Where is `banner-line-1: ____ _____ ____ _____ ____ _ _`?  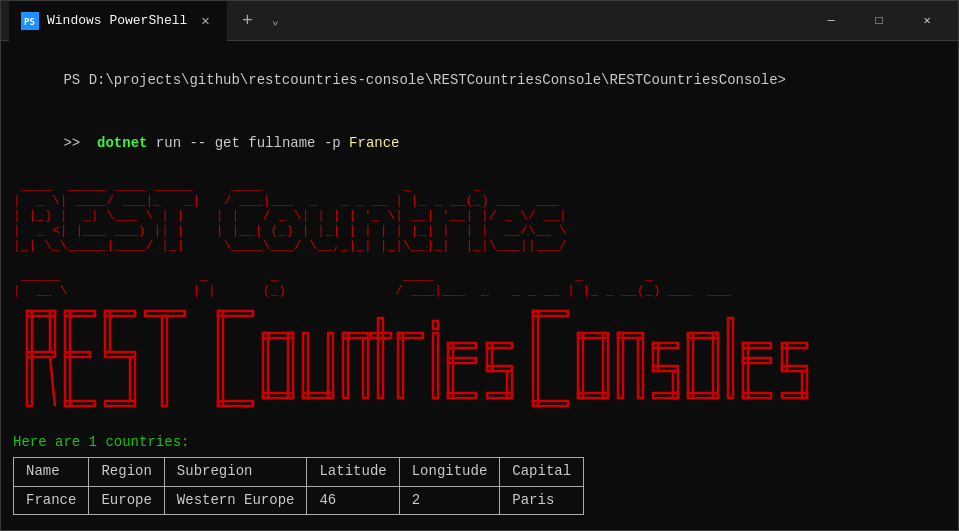
banner-line-1: ____ _____ ____ _____ ____ _ _ is located at coordinates (480, 186).